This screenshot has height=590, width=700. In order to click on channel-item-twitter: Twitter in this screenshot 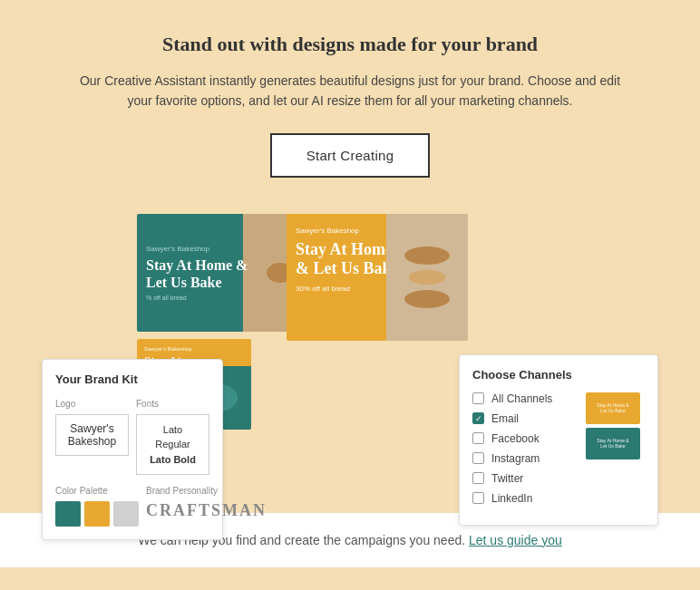, I will do `click(526, 479)`.